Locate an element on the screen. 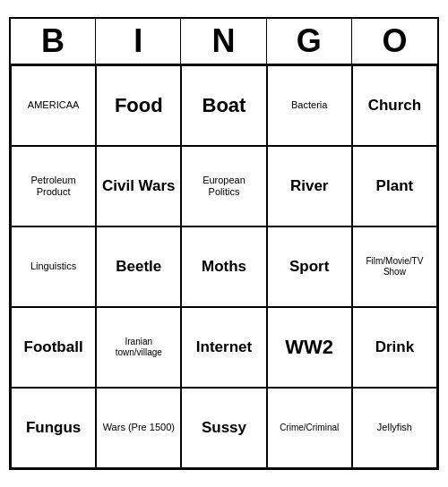 The image size is (448, 487). bingo-cell-0: AMERICAA is located at coordinates (54, 106).